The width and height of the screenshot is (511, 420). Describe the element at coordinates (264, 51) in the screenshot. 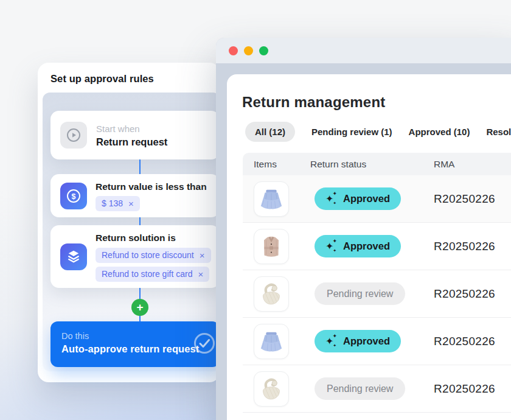

I see `traffic-light-zoom` at that location.